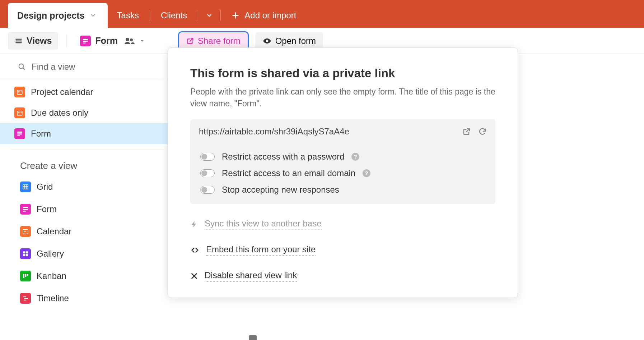  What do you see at coordinates (343, 73) in the screenshot?
I see `popover-title: This form is shared via a private link` at bounding box center [343, 73].